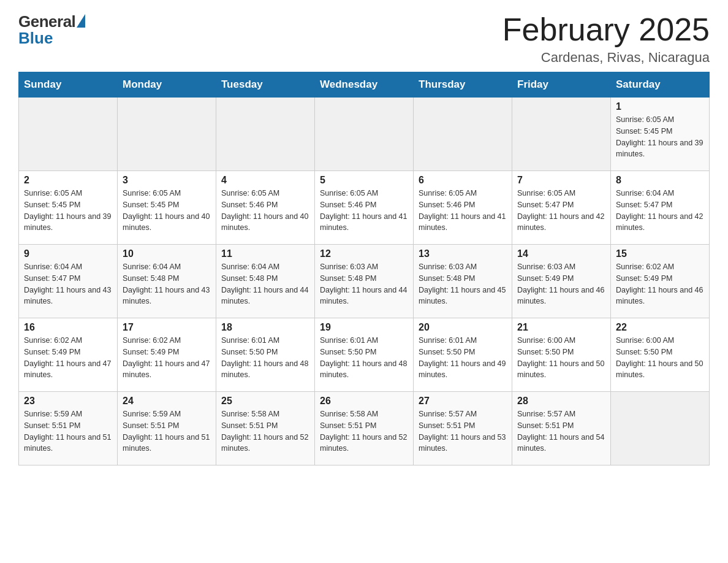  Describe the element at coordinates (265, 327) in the screenshot. I see `day-number: 18` at that location.